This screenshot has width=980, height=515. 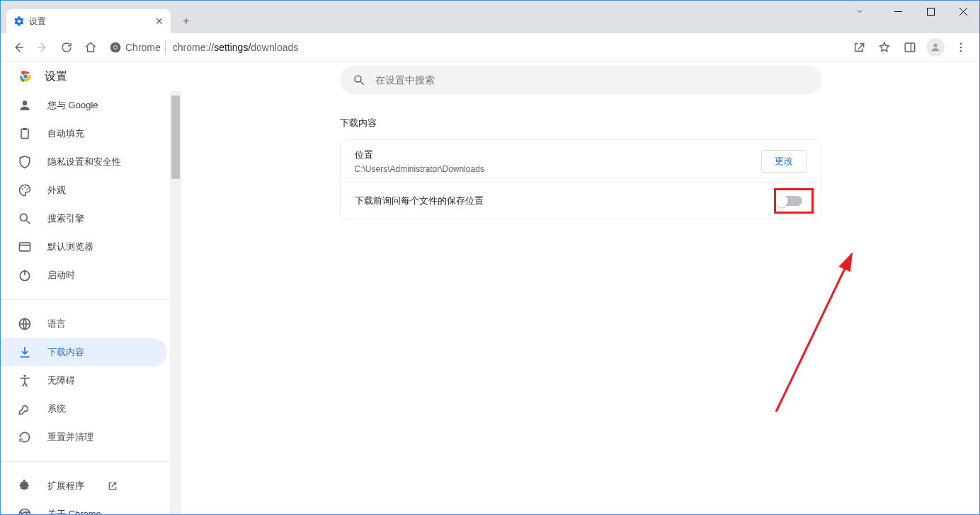 I want to click on sidebar-item-downloads: 下载内容, so click(x=84, y=352).